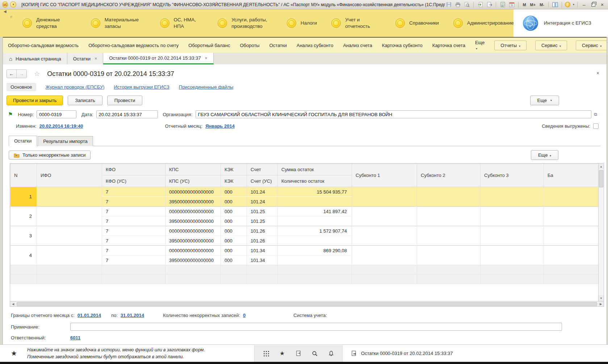 The height and width of the screenshot is (364, 608). Describe the element at coordinates (356, 23) in the screenshot. I see `menu-item-accounting: Учет и отчетность` at that location.